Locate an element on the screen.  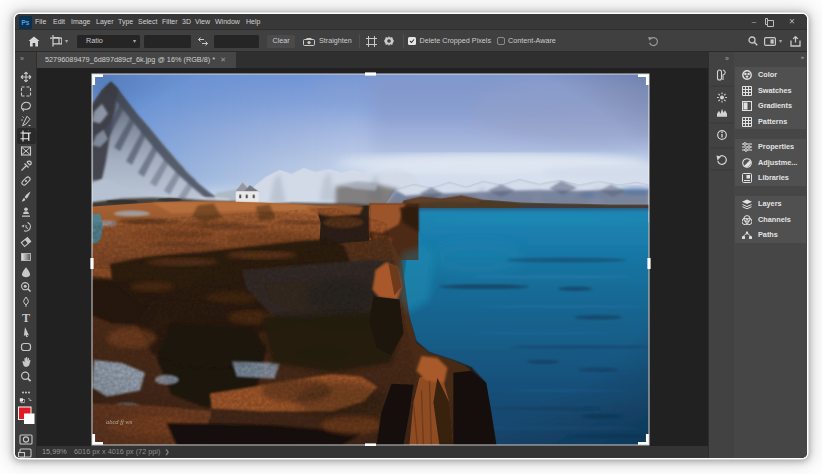
svg-text: T is located at coordinates (26, 318).